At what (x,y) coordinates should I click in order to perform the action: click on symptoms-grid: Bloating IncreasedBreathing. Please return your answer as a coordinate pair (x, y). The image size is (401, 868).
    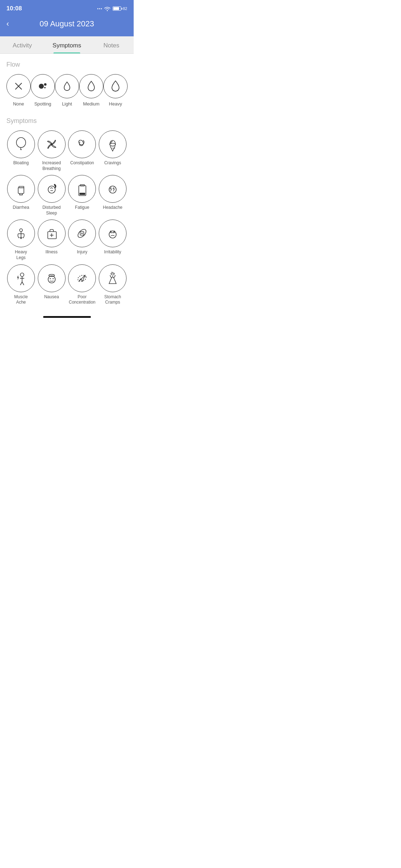
    Looking at the image, I should click on (67, 218).